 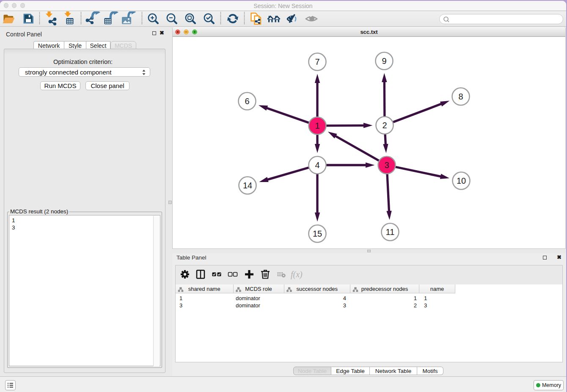 I want to click on svg-text: f(x), so click(x=297, y=274).